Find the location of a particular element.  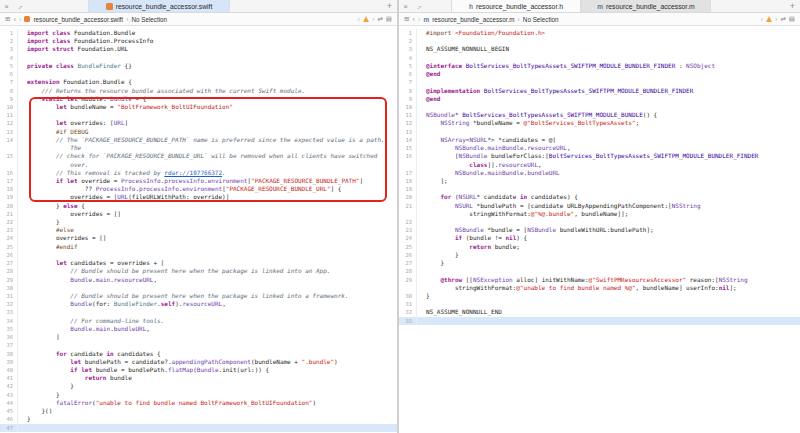

tab-resource-bundle-accessor-swift: resource_bundle_accessor.swift is located at coordinates (159, 6).